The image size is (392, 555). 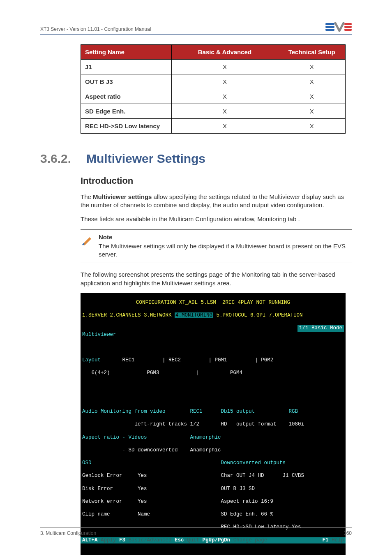 I want to click on term-layout-row2: 6(4+2) PGM3 | PGM4, so click(x=213, y=373).